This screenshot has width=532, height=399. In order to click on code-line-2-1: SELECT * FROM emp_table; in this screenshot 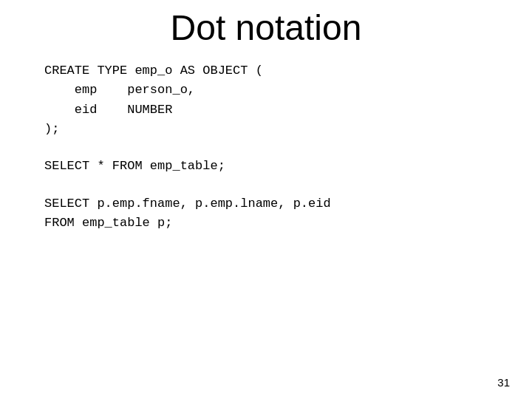, I will do `click(266, 166)`.